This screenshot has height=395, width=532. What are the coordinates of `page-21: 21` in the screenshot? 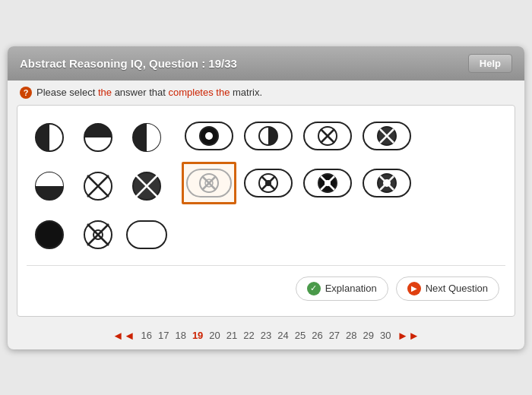 It's located at (232, 336).